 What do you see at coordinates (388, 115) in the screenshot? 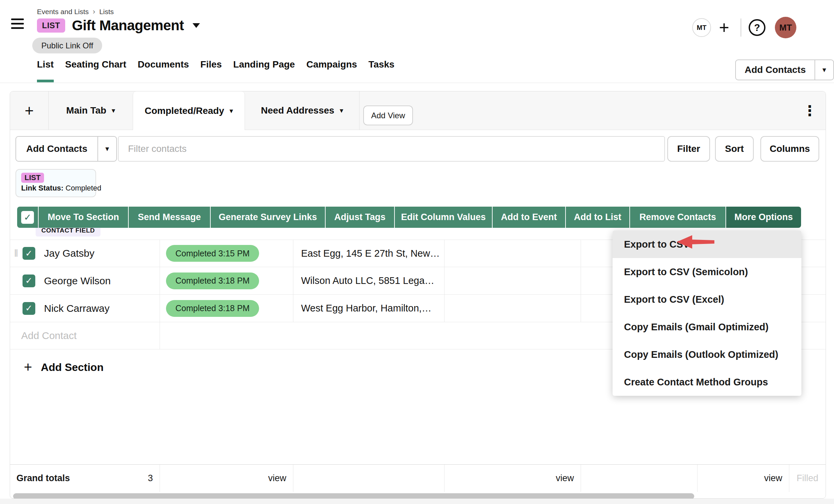
I see `add-view-button: Add View` at bounding box center [388, 115].